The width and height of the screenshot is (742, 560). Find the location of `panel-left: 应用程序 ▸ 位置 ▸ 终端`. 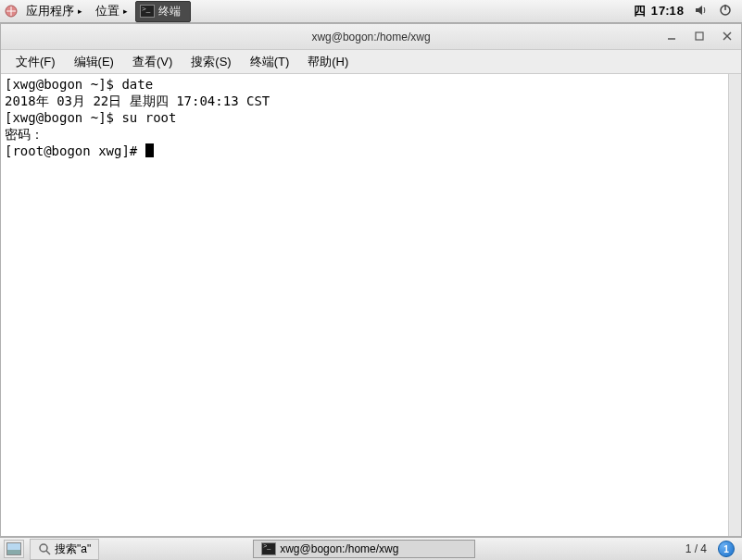

panel-left: 应用程序 ▸ 位置 ▸ 终端 is located at coordinates (97, 11).